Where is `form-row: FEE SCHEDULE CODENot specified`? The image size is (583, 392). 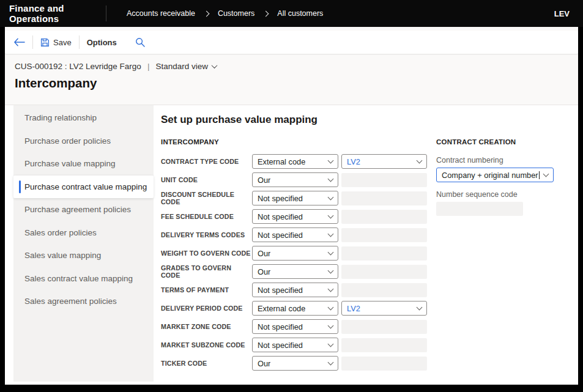
form-row: FEE SCHEDULE CODENot specified is located at coordinates (294, 216).